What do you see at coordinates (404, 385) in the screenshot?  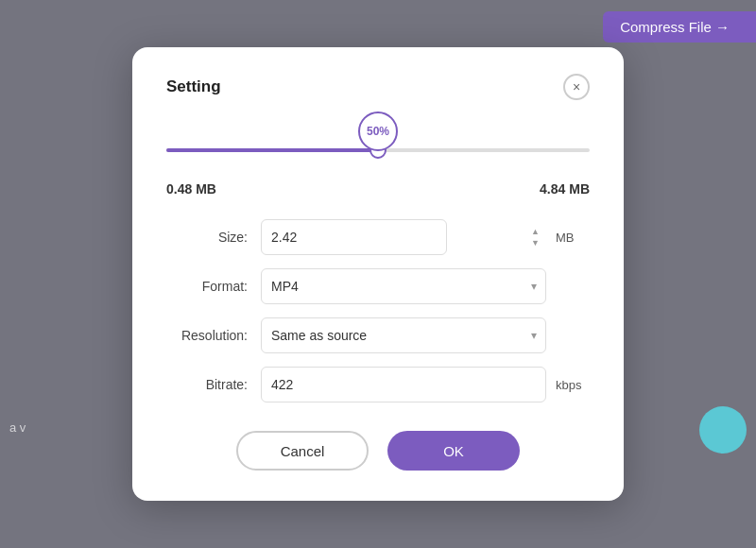 I see `bitrate-input` at bounding box center [404, 385].